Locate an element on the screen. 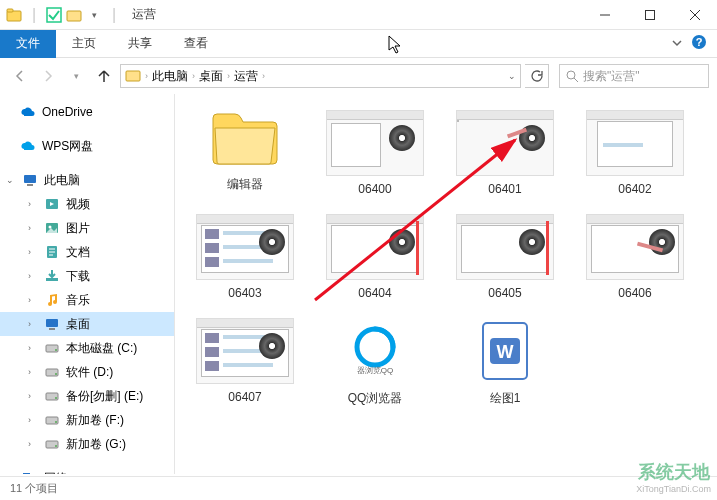 The image size is (717, 500). file-item: 06402 is located at coordinates (635, 153).